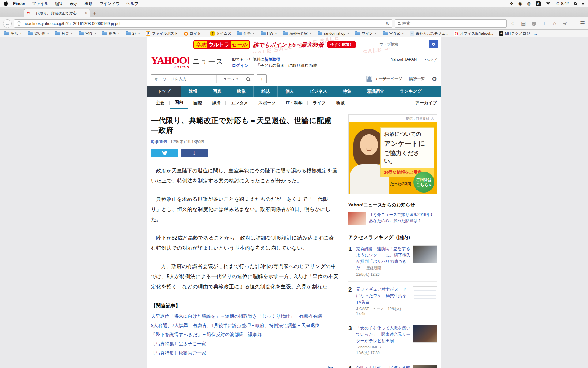 Image resolution: width=588 pixels, height=368 pixels. Describe the element at coordinates (297, 34) in the screenshot. I see `bookmark-folder: 海外写真家▼` at that location.